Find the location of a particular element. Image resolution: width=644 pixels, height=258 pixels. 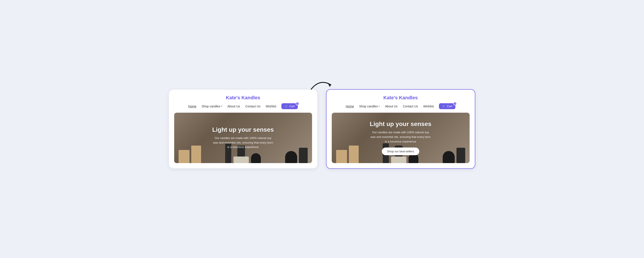

right-site-header: Kate's Kandles Home Shop candles ▾ About… is located at coordinates (400, 102).